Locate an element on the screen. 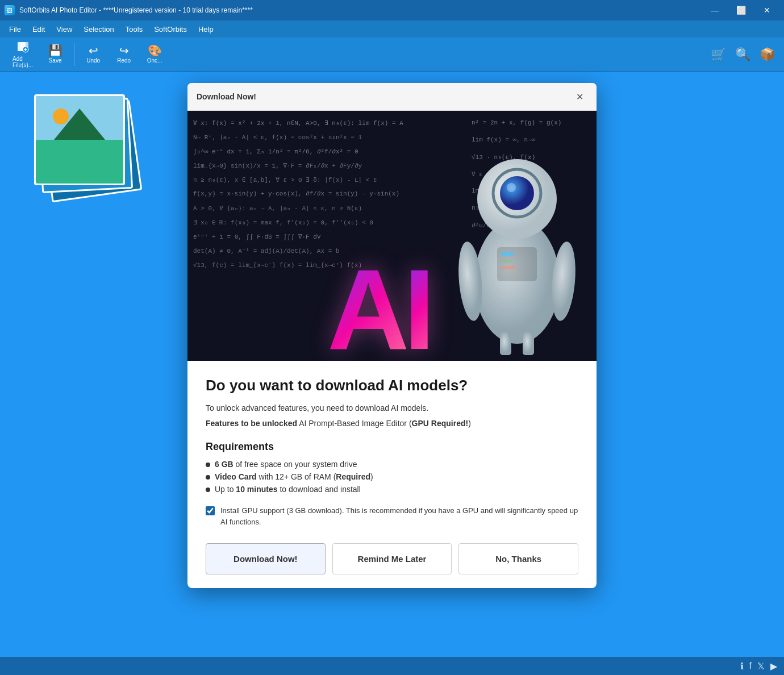 The width and height of the screenshot is (784, 675). req-videocard-text: Video Card with 12+ GB of RAM (Required) is located at coordinates (294, 477).